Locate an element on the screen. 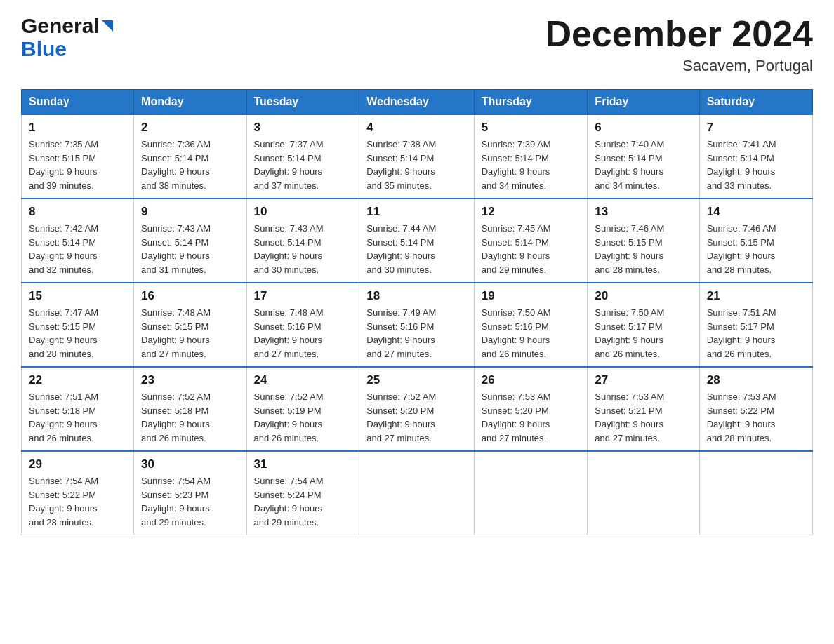 The width and height of the screenshot is (834, 644). logo-line1: General is located at coordinates (67, 25).